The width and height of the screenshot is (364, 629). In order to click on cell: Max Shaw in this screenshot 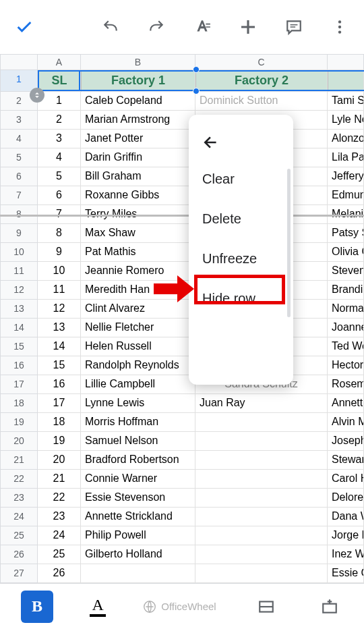, I will do `click(138, 234)`.